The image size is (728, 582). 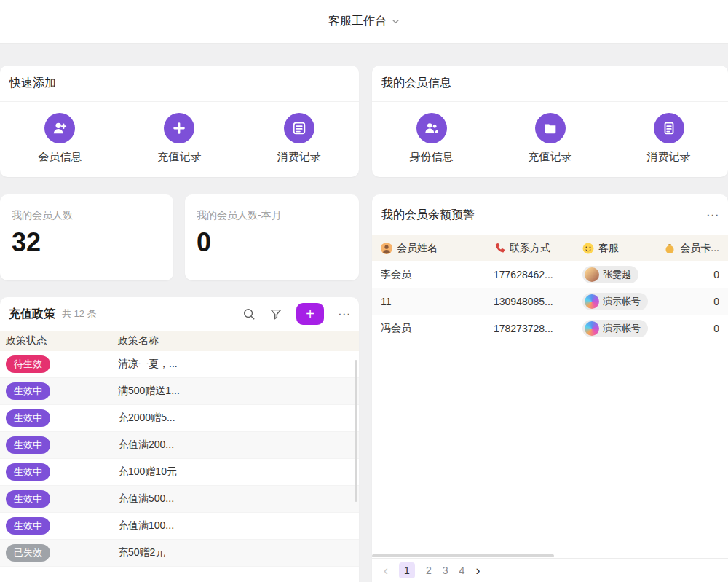 What do you see at coordinates (179, 138) in the screenshot?
I see `quick-add-recharge-record: 充值记录` at bounding box center [179, 138].